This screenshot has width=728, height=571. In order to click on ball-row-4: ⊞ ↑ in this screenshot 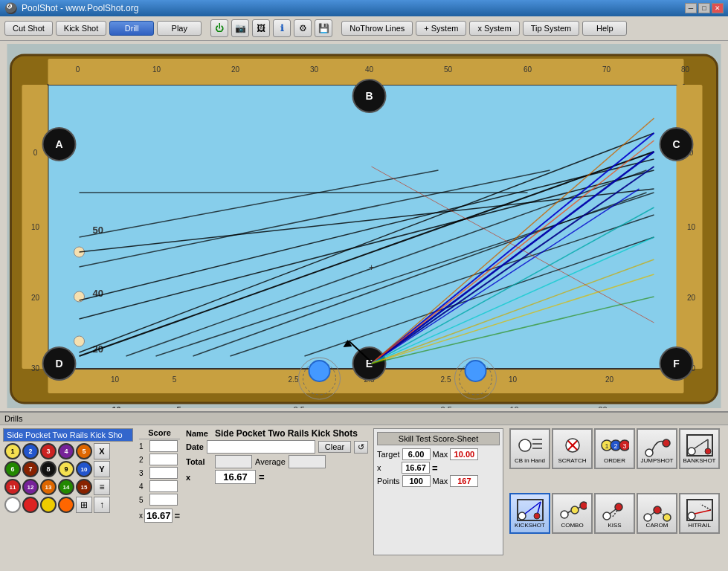, I will do `click(68, 505)`.